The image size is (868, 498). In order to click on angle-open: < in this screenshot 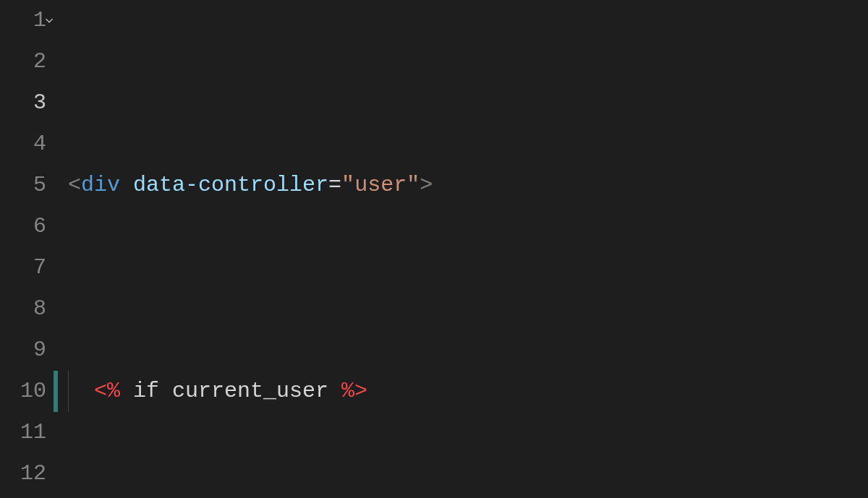, I will do `click(75, 185)`.